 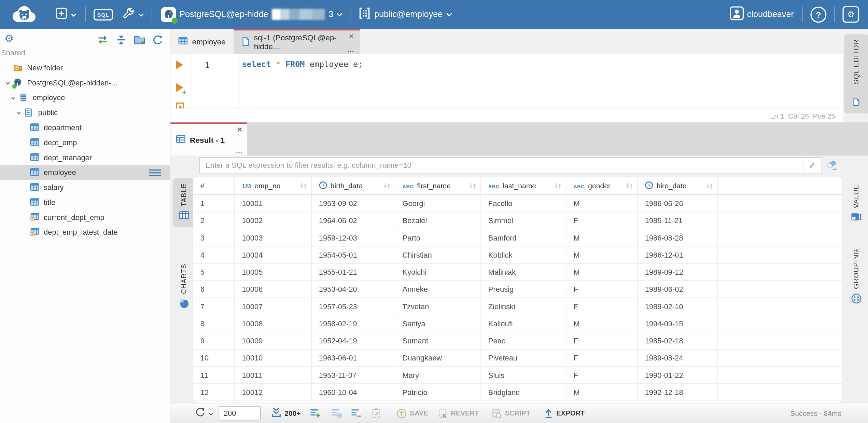 What do you see at coordinates (524, 323) in the screenshot?
I see `grid-cell: Kalloufi` at bounding box center [524, 323].